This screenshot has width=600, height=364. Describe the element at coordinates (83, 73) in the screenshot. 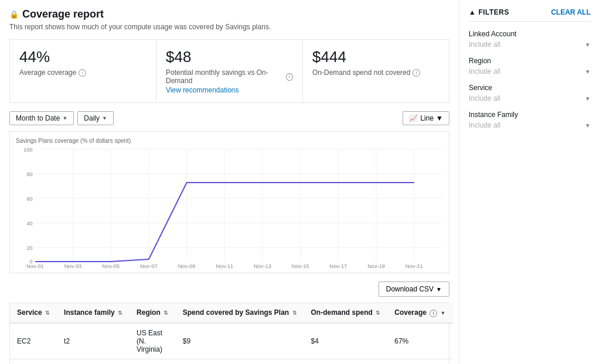

I see `metric-label-0: Average coverage i` at that location.